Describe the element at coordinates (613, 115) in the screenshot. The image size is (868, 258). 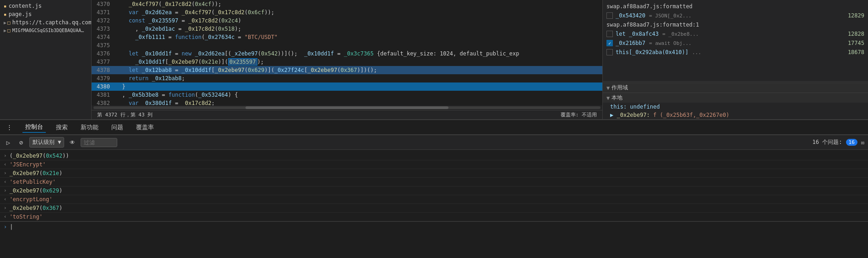
I see `expand-arrow-scope: ▶` at that location.